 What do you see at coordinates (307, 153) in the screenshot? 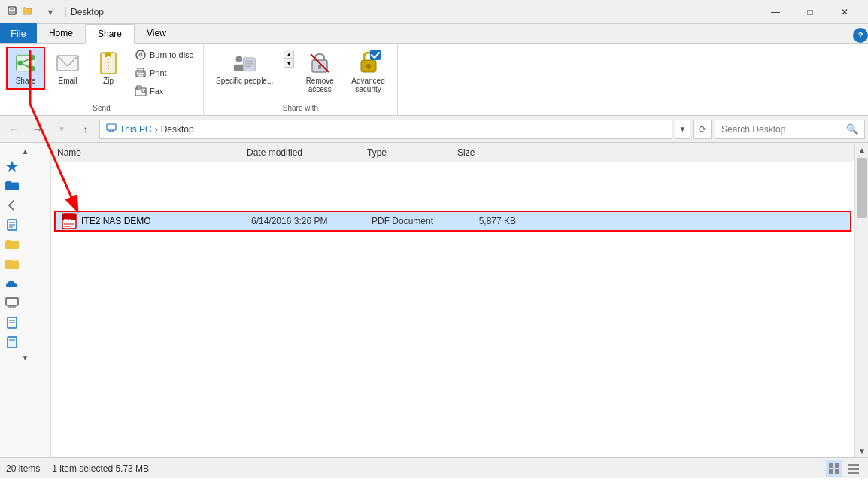
I see `col-date: Date modified` at bounding box center [307, 153].